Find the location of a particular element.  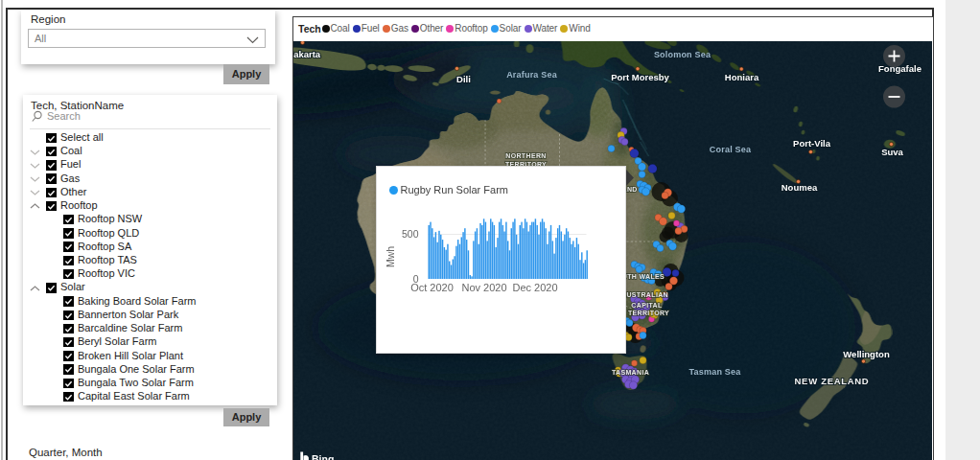

svg-text: Bing is located at coordinates (322, 456).